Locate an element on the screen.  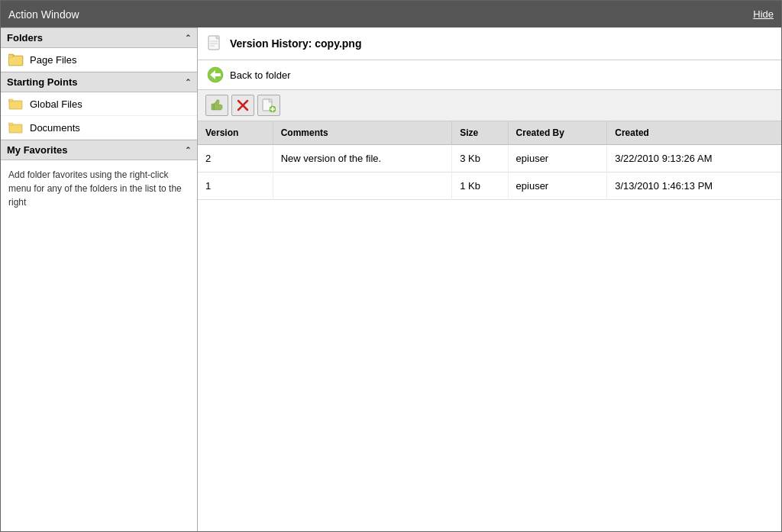
add-version-button is located at coordinates (269, 105).